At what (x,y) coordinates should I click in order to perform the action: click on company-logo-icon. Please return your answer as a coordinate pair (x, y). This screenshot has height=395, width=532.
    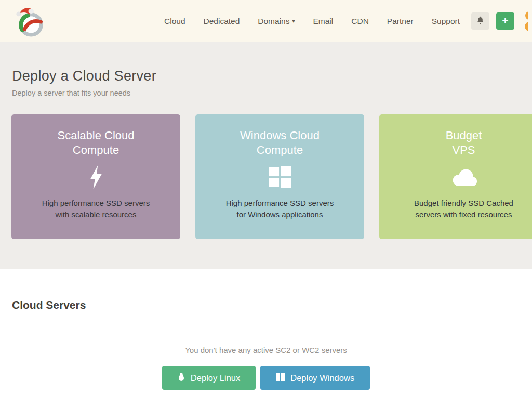
    Looking at the image, I should click on (30, 22).